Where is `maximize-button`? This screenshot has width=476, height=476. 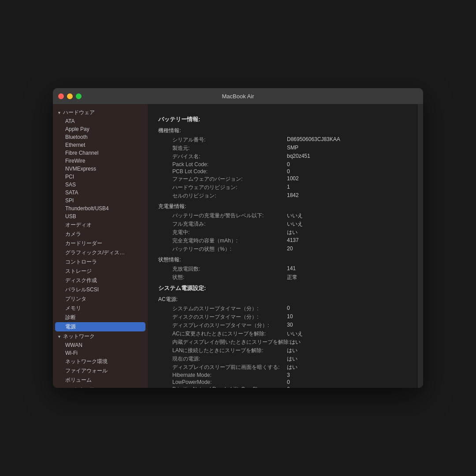
maximize-button is located at coordinates (78, 96).